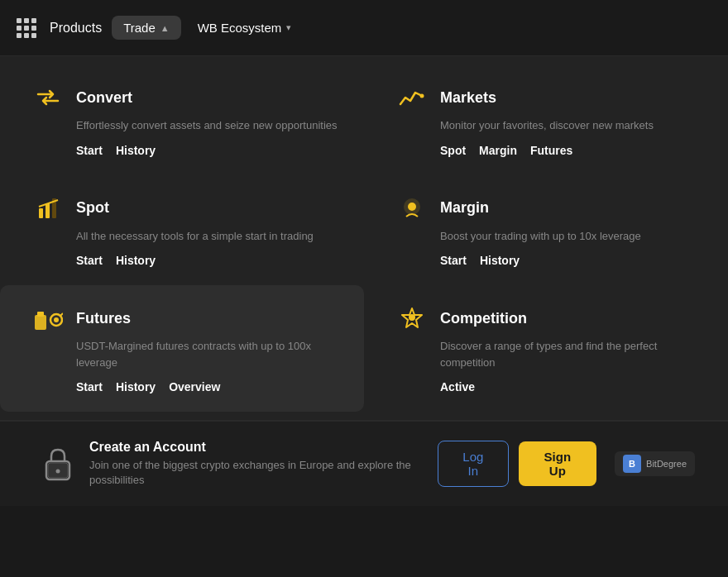  Describe the element at coordinates (182, 120) in the screenshot. I see `menu-item-convert: Convert Effortlessly convert assets and …` at that location.